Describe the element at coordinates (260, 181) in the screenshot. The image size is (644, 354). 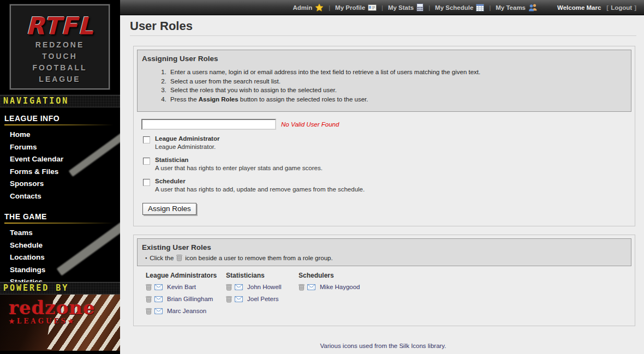
I see `role-name: Scheduler` at that location.